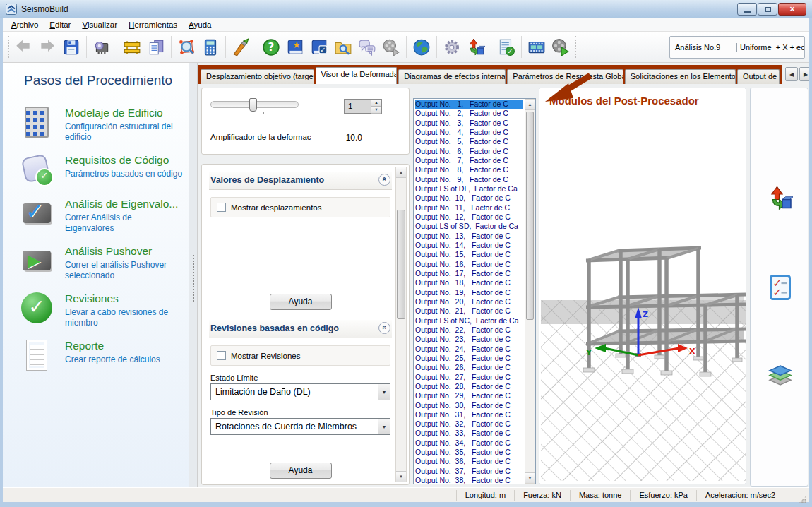 Image resolution: width=812 pixels, height=507 pixels. I want to click on output-list-item: Output LS of NC, Factor de Ca, so click(469, 321).